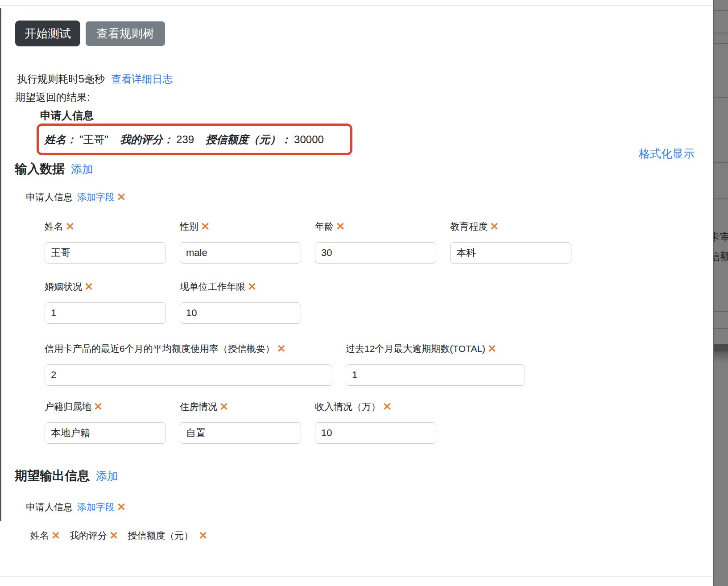 This screenshot has width=728, height=586. I want to click on execution-duration-text: 执行规则耗时5毫秒, so click(61, 79).